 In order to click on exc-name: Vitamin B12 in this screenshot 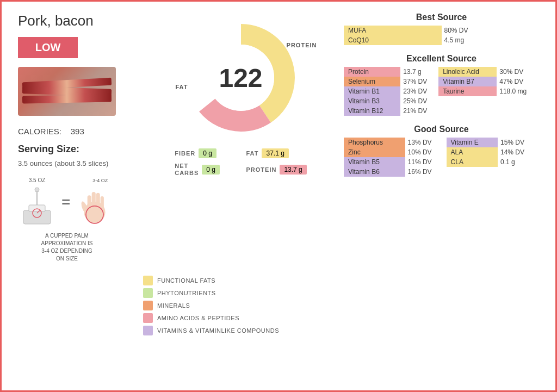, I will do `click(372, 111)`.